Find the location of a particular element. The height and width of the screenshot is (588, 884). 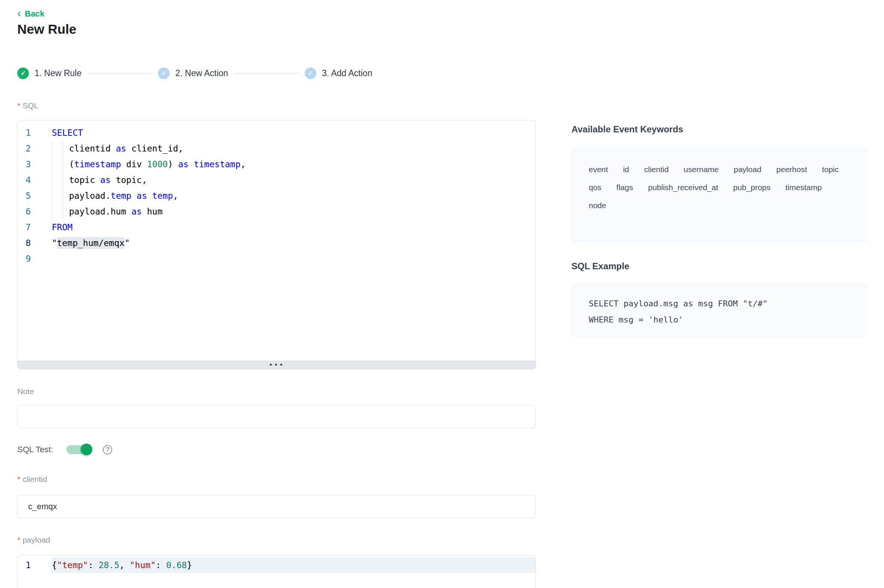

line-number: 9 is located at coordinates (35, 259).